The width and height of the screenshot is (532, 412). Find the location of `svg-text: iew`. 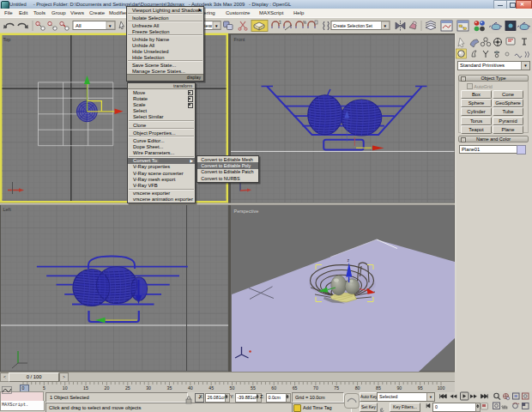

svg-text: iew is located at coordinates (209, 26).